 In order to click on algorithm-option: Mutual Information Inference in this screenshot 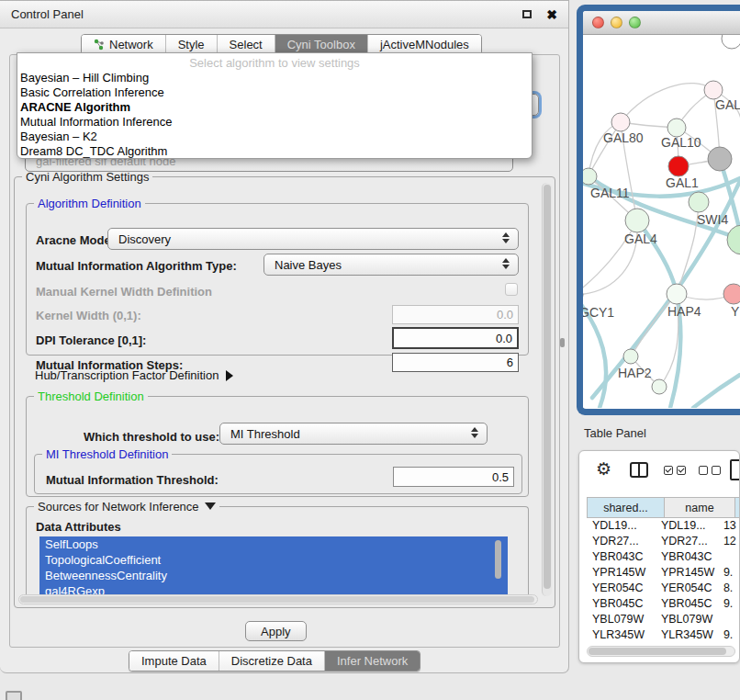, I will do `click(275, 122)`.